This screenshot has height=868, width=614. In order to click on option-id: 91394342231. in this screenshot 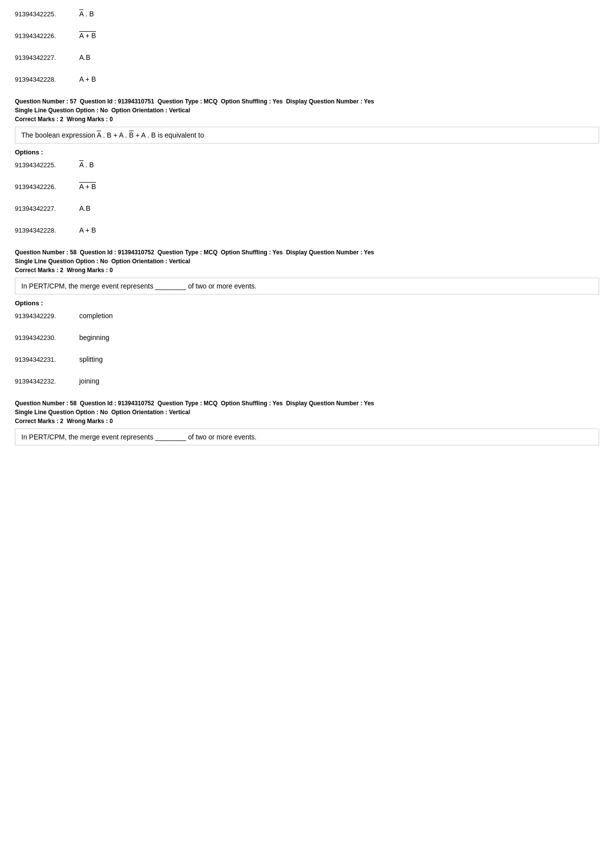, I will do `click(47, 359)`.